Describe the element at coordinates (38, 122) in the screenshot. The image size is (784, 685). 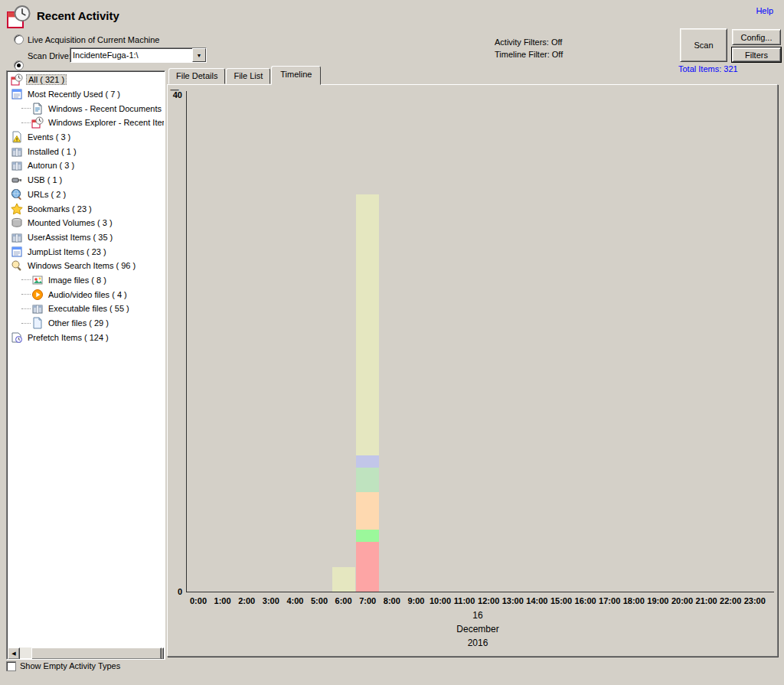
I see `history-icon` at that location.